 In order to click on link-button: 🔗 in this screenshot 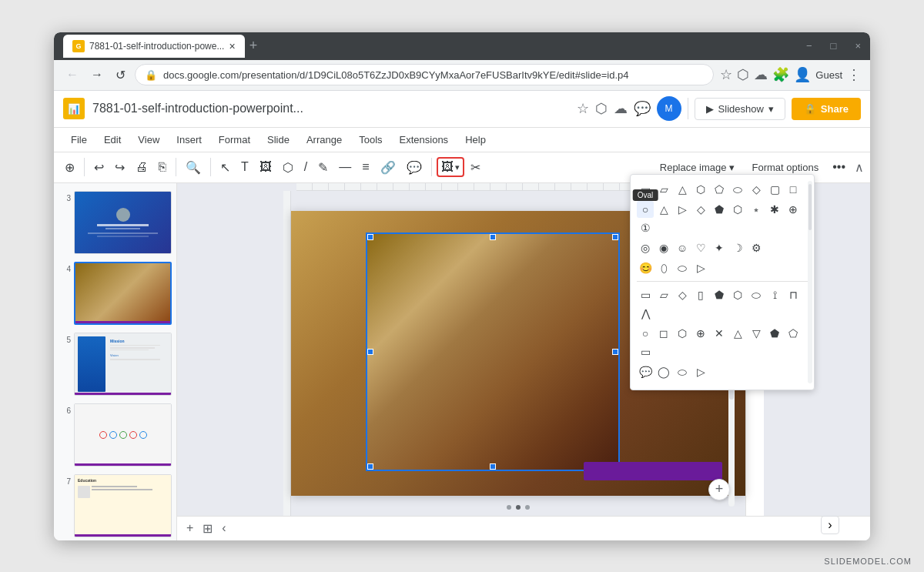, I will do `click(388, 168)`.